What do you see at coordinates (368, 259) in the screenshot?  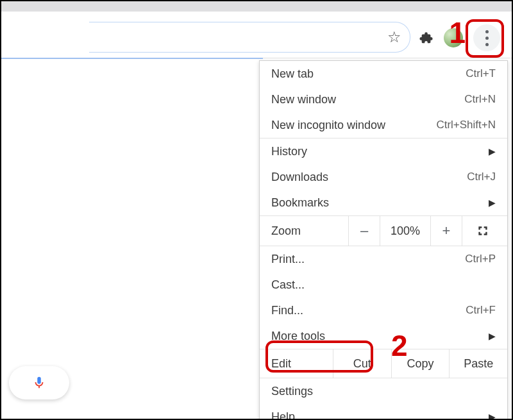 I see `menu-label: Print...` at bounding box center [368, 259].